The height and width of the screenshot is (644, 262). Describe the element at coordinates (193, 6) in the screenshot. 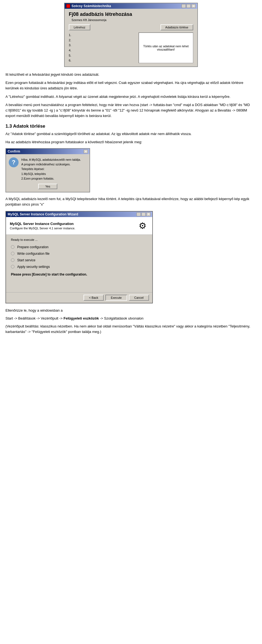

I see `close-button: ✕` at that location.